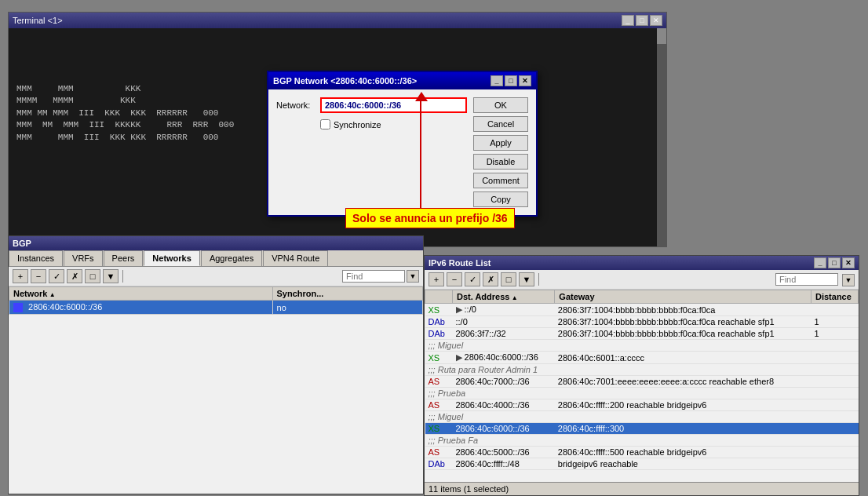  Describe the element at coordinates (472, 279) in the screenshot. I see `ipv6-check-button: ✓` at that location.